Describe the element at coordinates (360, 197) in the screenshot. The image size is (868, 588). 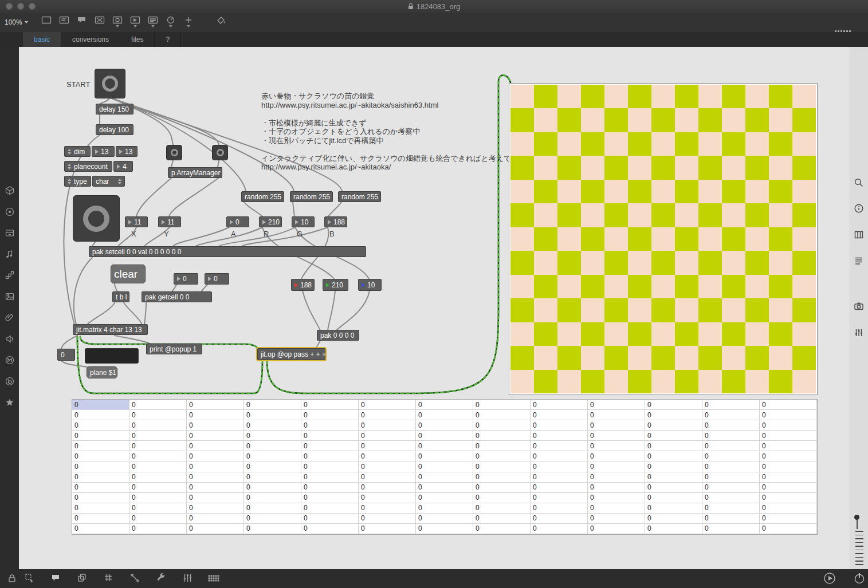
I see `random-255-object-3: random 255` at that location.